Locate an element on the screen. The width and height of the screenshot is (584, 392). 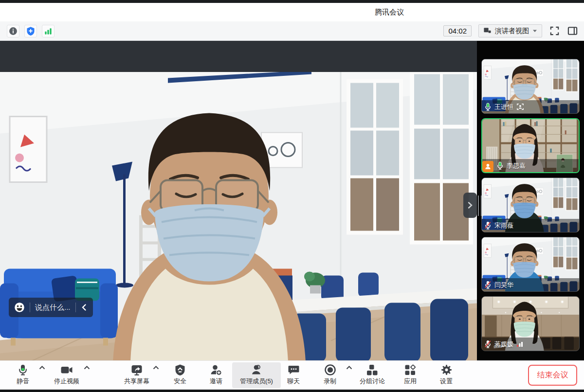
security-label: 安全 is located at coordinates (180, 381).